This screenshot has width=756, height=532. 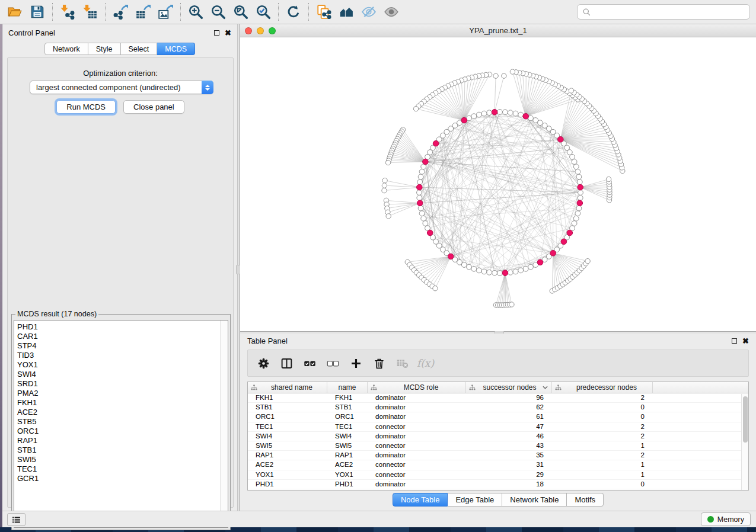 I want to click on tab-select: Select, so click(x=139, y=49).